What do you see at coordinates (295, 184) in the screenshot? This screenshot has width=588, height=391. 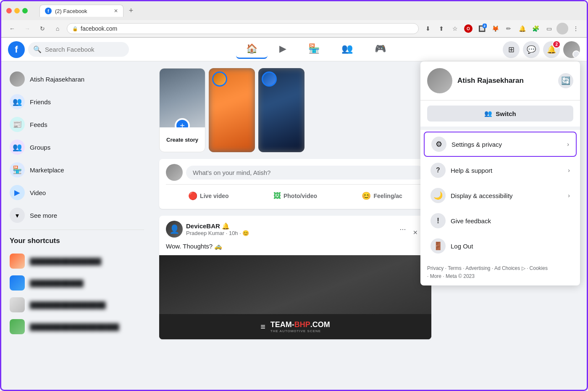 I see `post-box: What's on your mind, Atish? 🔴 Live video…` at bounding box center [295, 184].